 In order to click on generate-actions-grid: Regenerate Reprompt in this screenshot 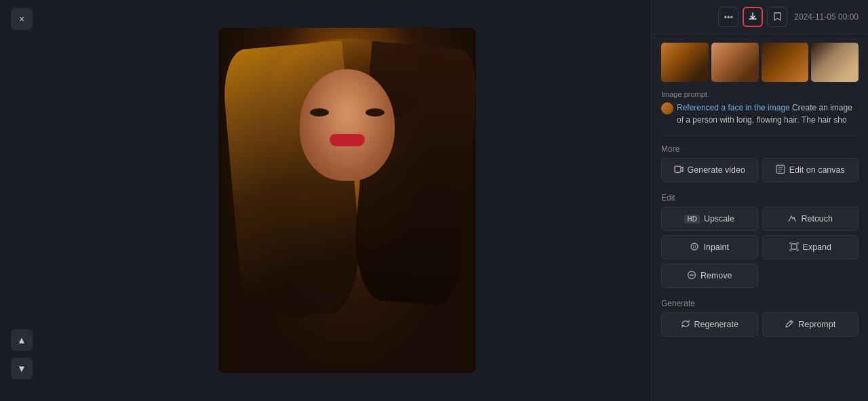, I will do `click(760, 327)`.